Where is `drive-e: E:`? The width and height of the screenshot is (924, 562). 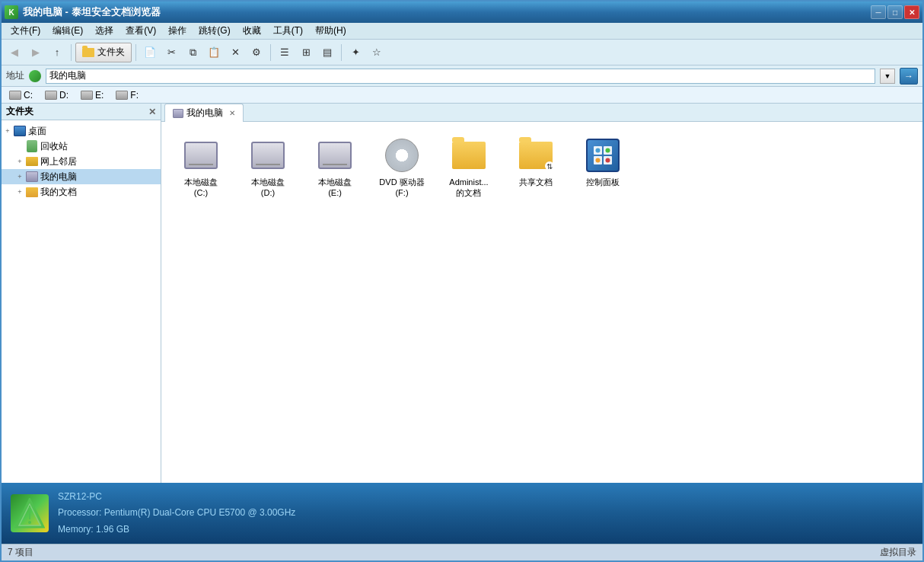 drive-e: E: is located at coordinates (92, 95).